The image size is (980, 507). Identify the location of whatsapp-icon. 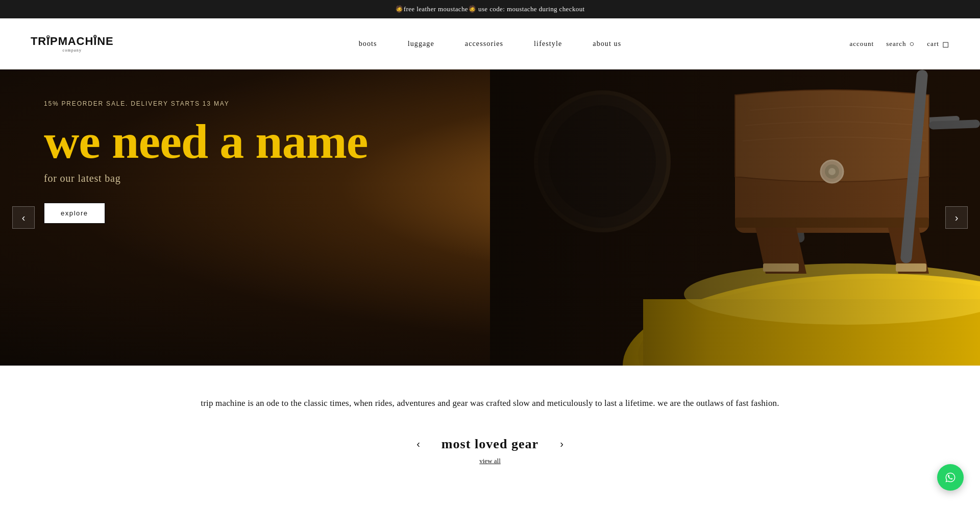
(950, 477).